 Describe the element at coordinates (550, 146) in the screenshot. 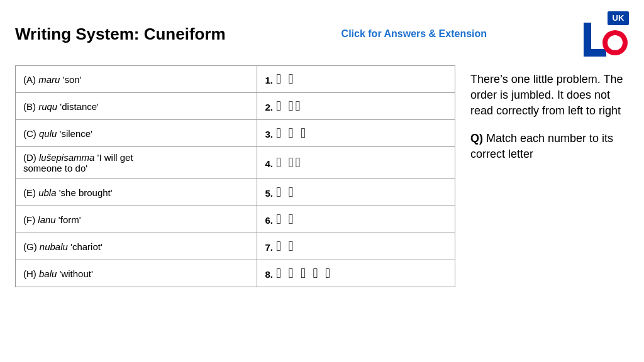

I see `question-text: Q) Match each number to its correct lett…` at that location.